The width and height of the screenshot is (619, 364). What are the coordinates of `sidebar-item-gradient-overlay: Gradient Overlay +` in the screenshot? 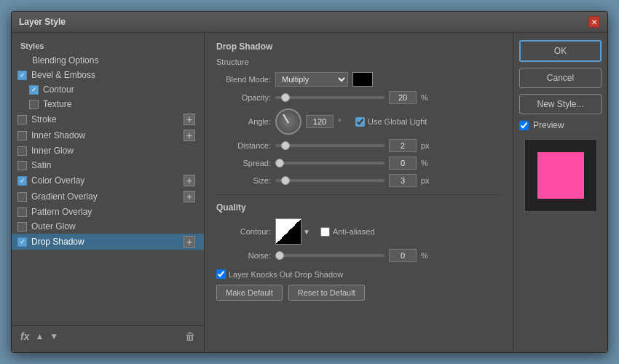 It's located at (108, 197).